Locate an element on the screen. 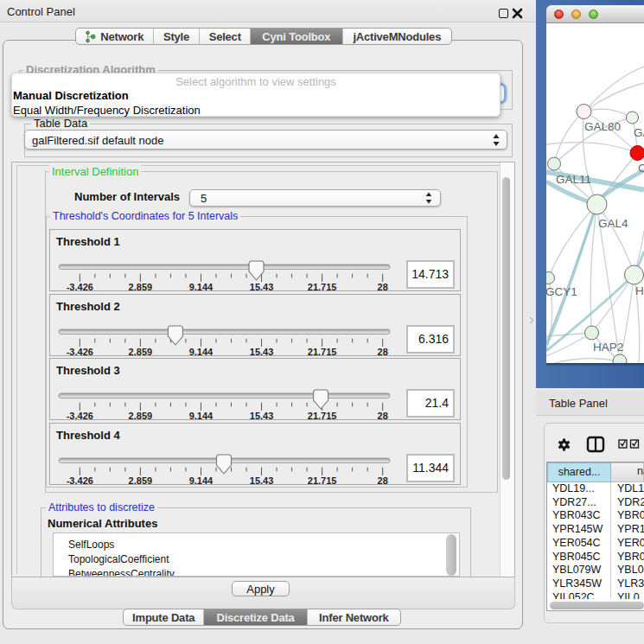 This screenshot has width=644, height=644. svg-text: GAL4 is located at coordinates (614, 223).